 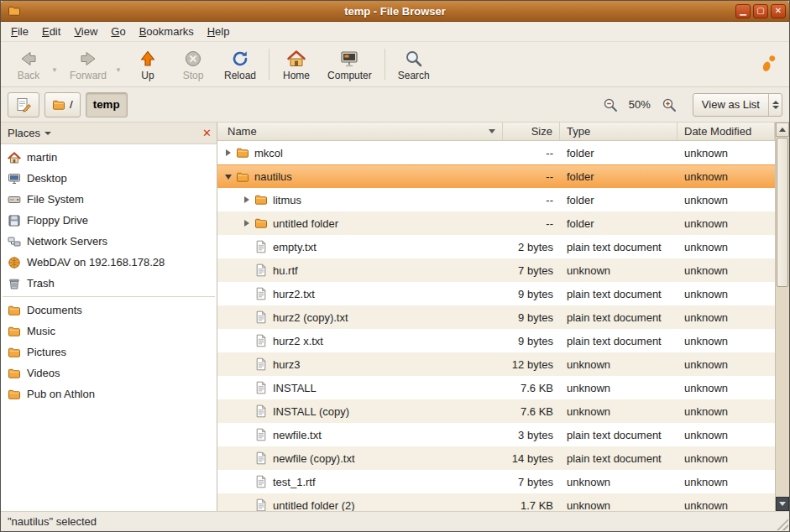 I want to click on table-row: empty.txt2 bytesplain text documentunkno…, so click(x=496, y=247).